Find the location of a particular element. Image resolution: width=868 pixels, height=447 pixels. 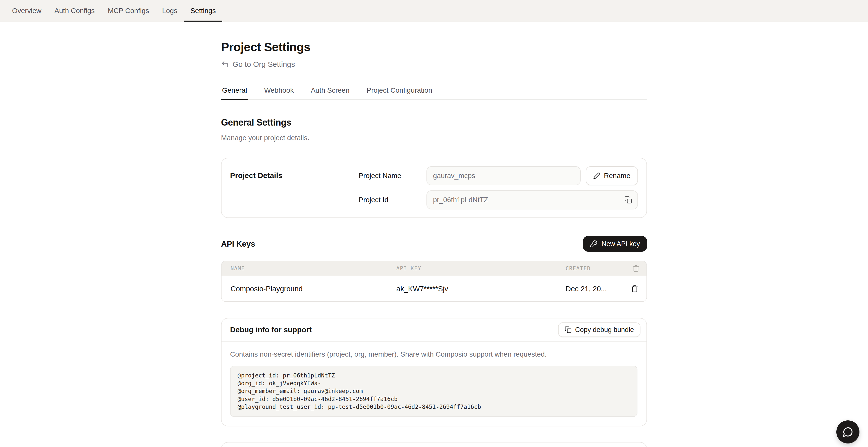

debug-info-card: Debug info for support Copy debug bundle… is located at coordinates (434, 372).